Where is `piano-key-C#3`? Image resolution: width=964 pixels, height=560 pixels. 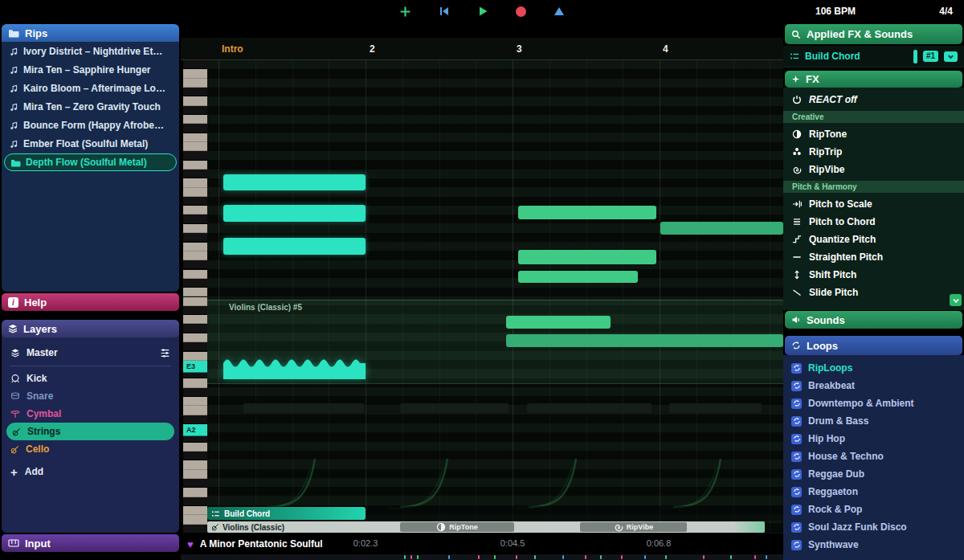
piano-key-C#3 is located at coordinates (195, 392).